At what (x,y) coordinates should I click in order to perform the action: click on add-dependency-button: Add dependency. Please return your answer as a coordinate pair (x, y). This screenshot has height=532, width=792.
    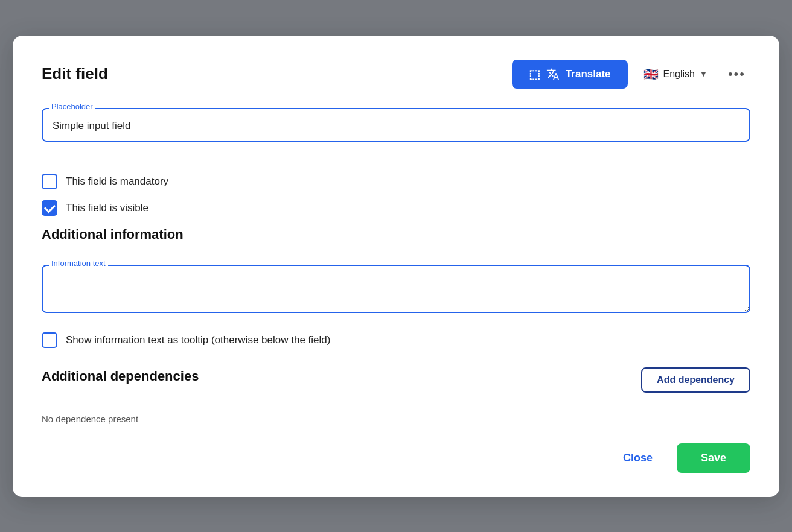
    Looking at the image, I should click on (695, 380).